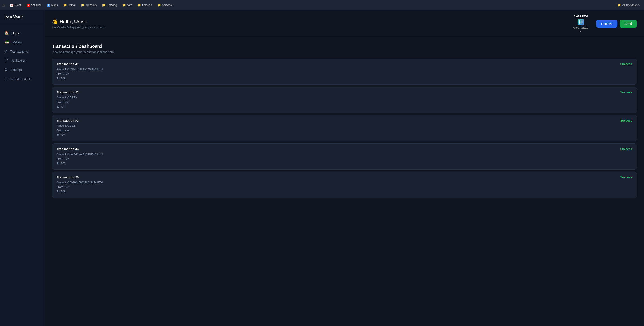 This screenshot has width=644, height=326. Describe the element at coordinates (310, 22) in the screenshot. I see `greeting-title: 👋 Hello, User!` at that location.